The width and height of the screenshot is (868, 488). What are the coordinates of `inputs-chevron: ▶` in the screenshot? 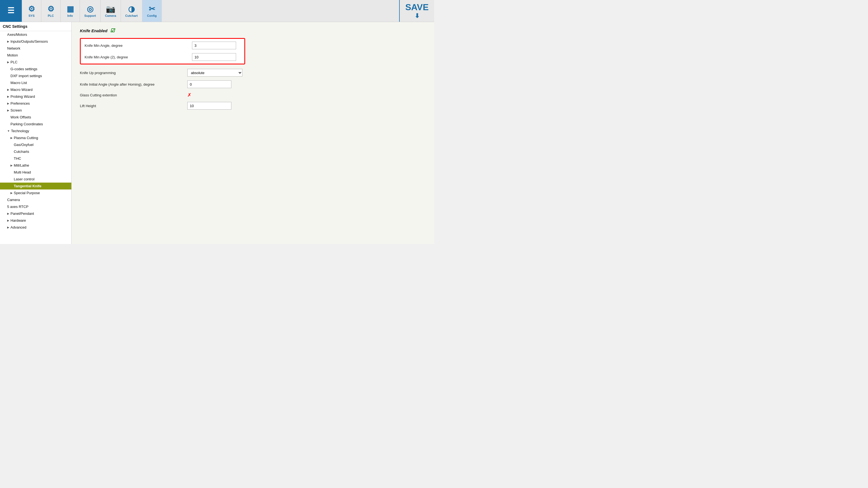 It's located at (8, 42).